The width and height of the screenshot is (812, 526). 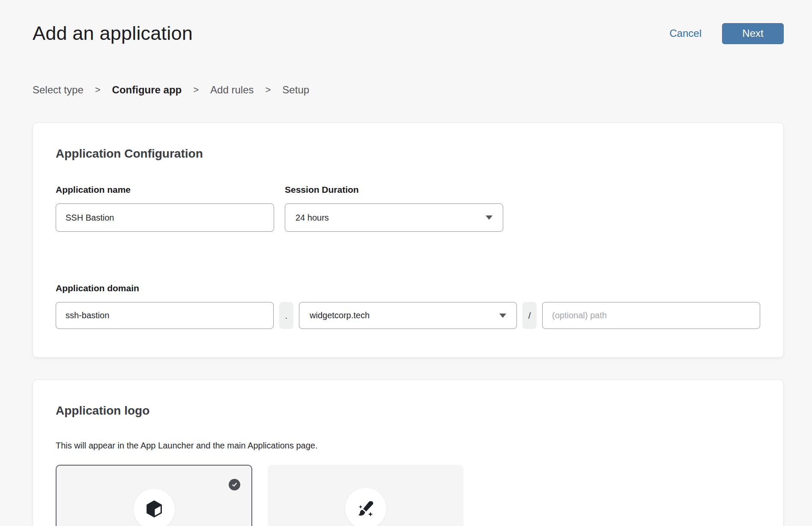 I want to click on selected-badge, so click(x=235, y=485).